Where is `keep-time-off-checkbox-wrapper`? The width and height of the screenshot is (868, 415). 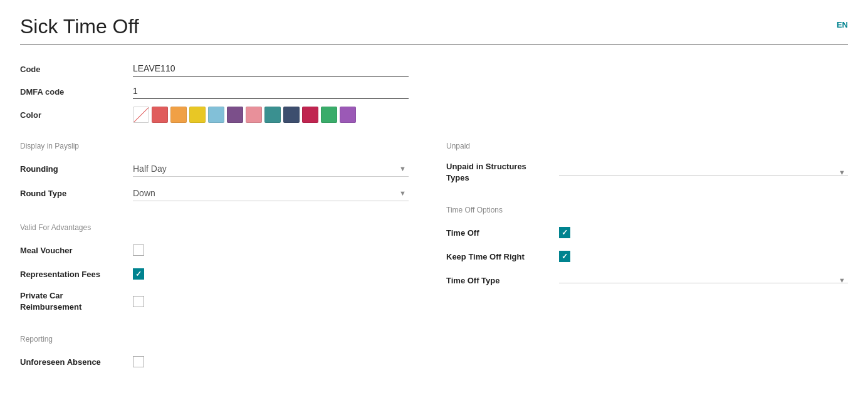 keep-time-off-checkbox-wrapper is located at coordinates (565, 256).